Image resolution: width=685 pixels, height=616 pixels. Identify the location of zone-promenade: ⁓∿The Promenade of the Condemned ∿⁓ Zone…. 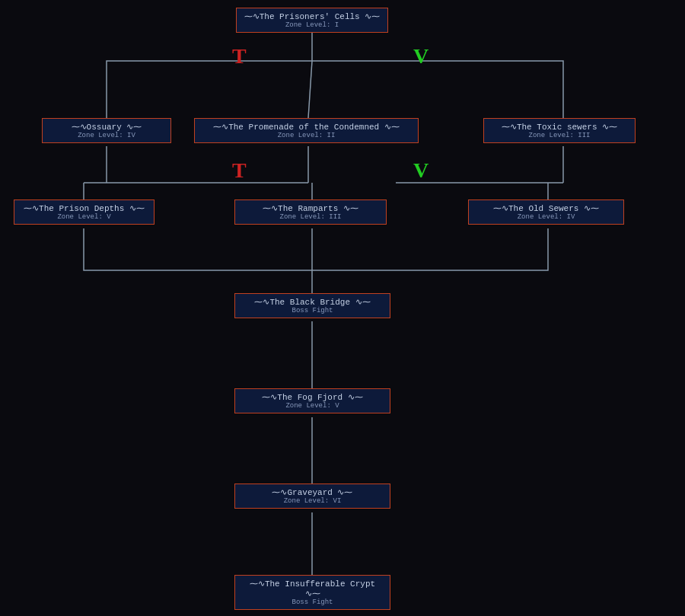
(306, 131).